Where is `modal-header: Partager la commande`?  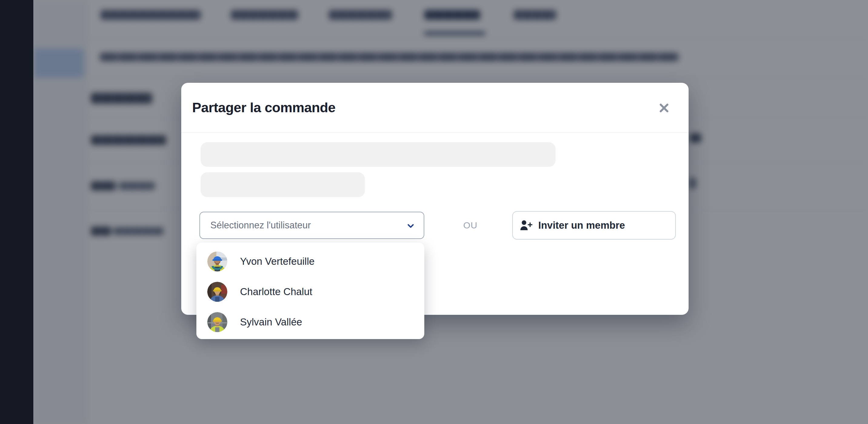
modal-header: Partager la commande is located at coordinates (435, 108).